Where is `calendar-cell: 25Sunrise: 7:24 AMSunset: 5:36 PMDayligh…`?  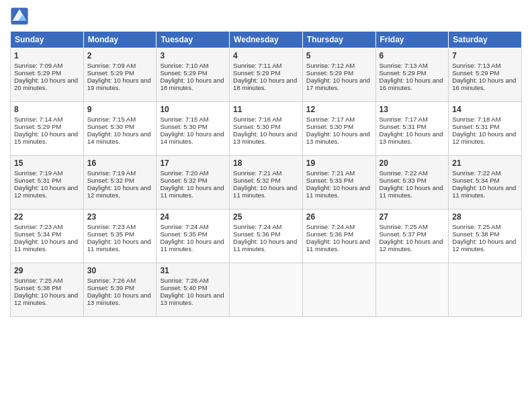
calendar-cell: 25Sunrise: 7:24 AMSunset: 5:36 PMDayligh… is located at coordinates (266, 236).